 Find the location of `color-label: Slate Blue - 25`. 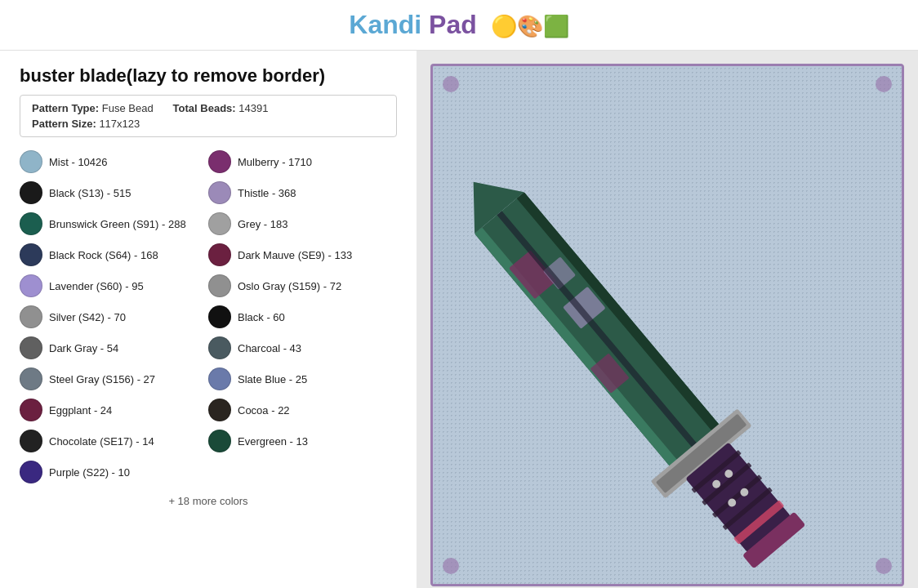

color-label: Slate Blue - 25 is located at coordinates (273, 379).